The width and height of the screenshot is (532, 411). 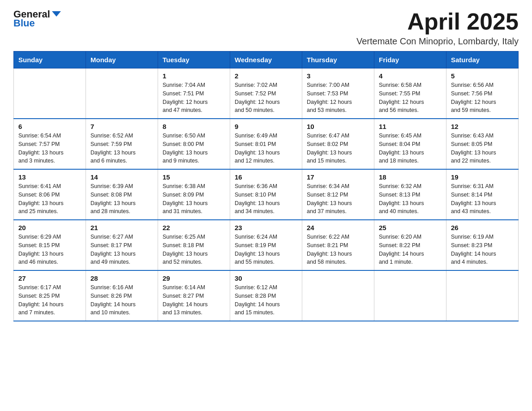 What do you see at coordinates (482, 76) in the screenshot?
I see `day-number: 5` at bounding box center [482, 76].